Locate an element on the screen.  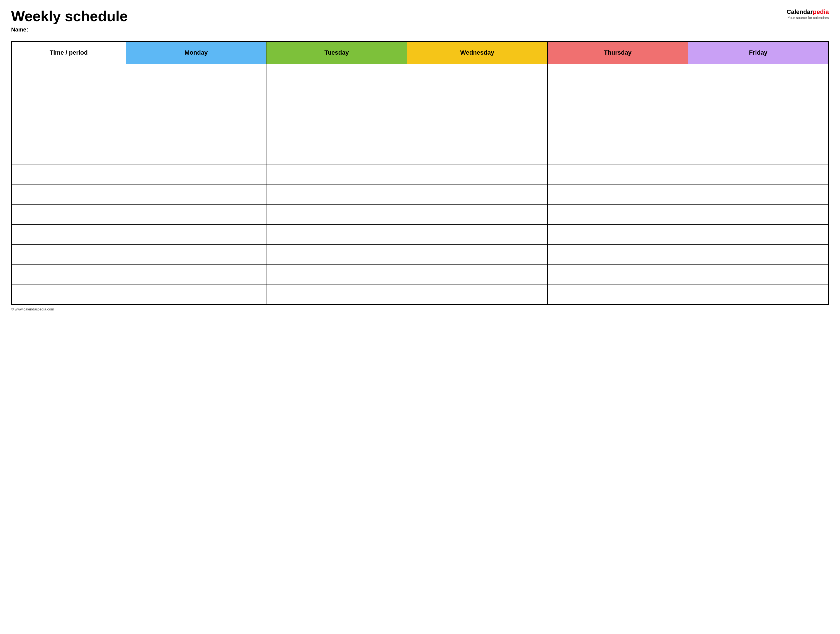
header-area: Weekly schedule Name: Calendarpedia Your… is located at coordinates (420, 24).